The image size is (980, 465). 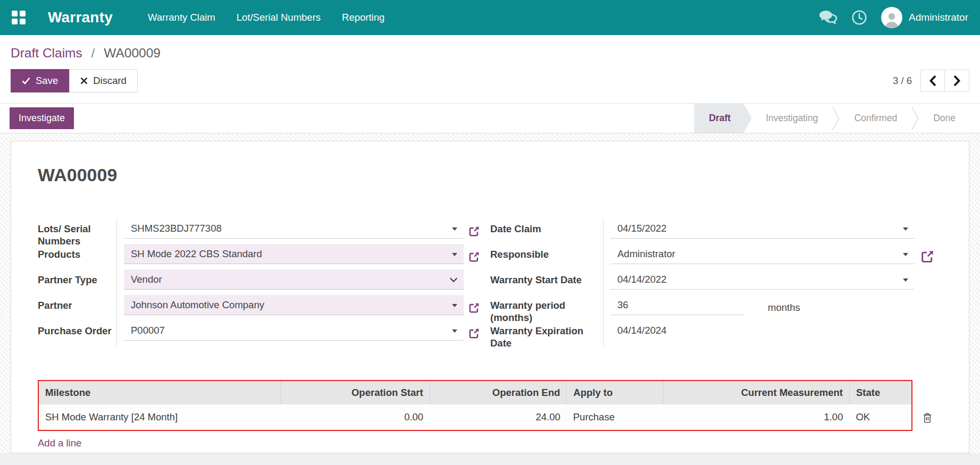 What do you see at coordinates (363, 18) in the screenshot?
I see `menu-item-reporting: Reporting` at bounding box center [363, 18].